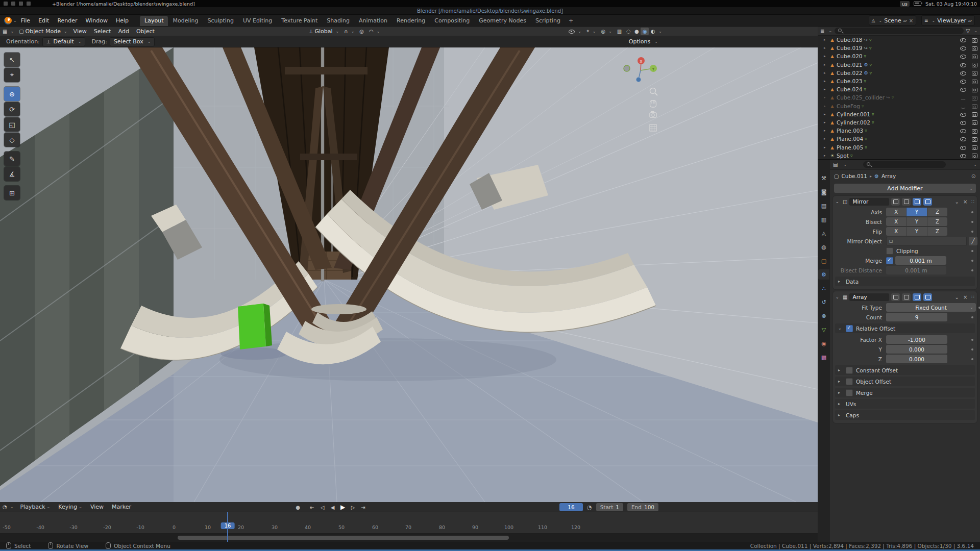 Image resolution: width=980 pixels, height=551 pixels. What do you see at coordinates (373, 21) in the screenshot?
I see `tab-animation: Animation` at bounding box center [373, 21].